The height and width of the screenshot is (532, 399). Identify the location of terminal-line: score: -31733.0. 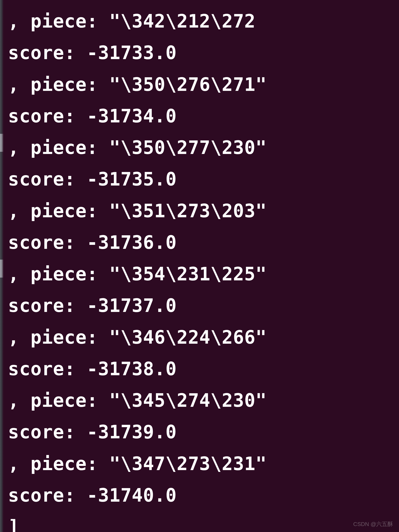
(92, 53).